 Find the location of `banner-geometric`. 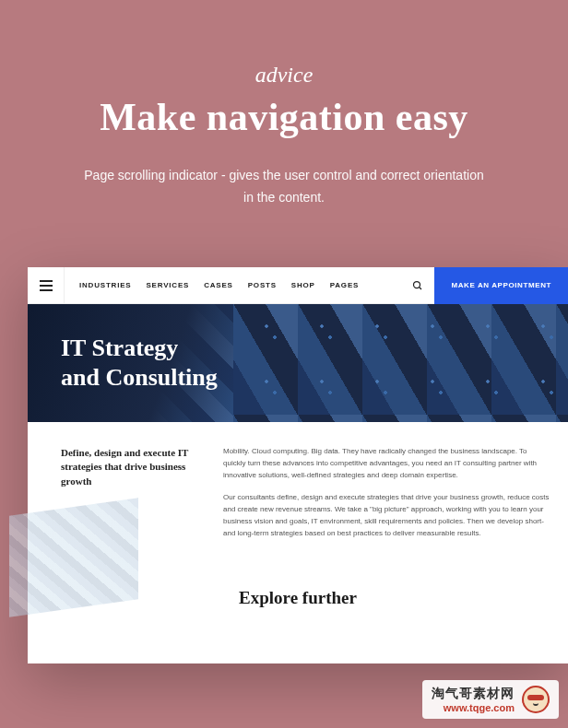

banner-geometric is located at coordinates (400, 363).